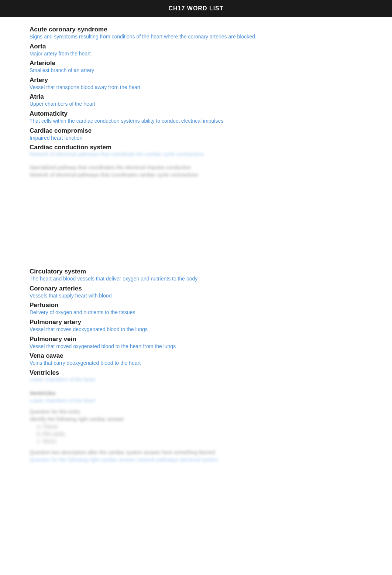 The width and height of the screenshot is (392, 575). I want to click on term-automaticity: Automaticity, so click(196, 114).